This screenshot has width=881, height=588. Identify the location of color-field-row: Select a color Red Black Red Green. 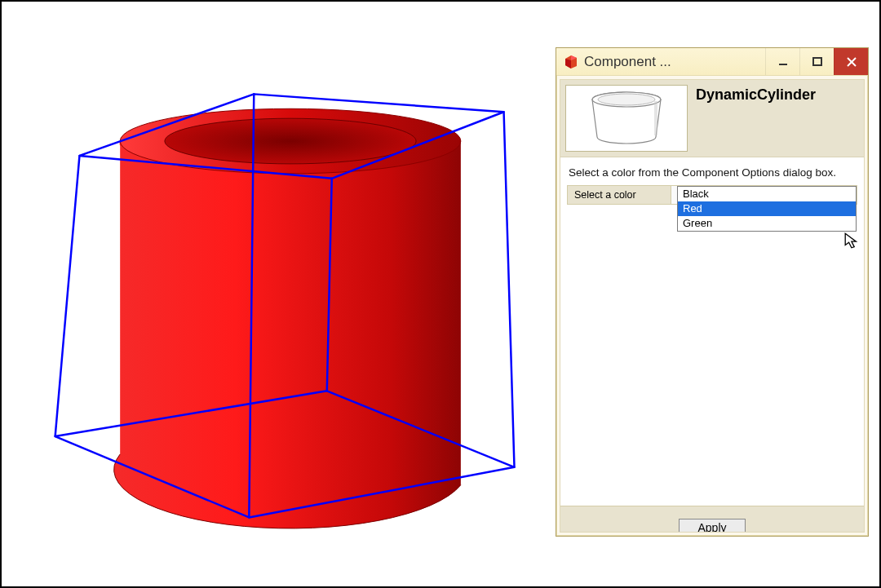
(712, 195).